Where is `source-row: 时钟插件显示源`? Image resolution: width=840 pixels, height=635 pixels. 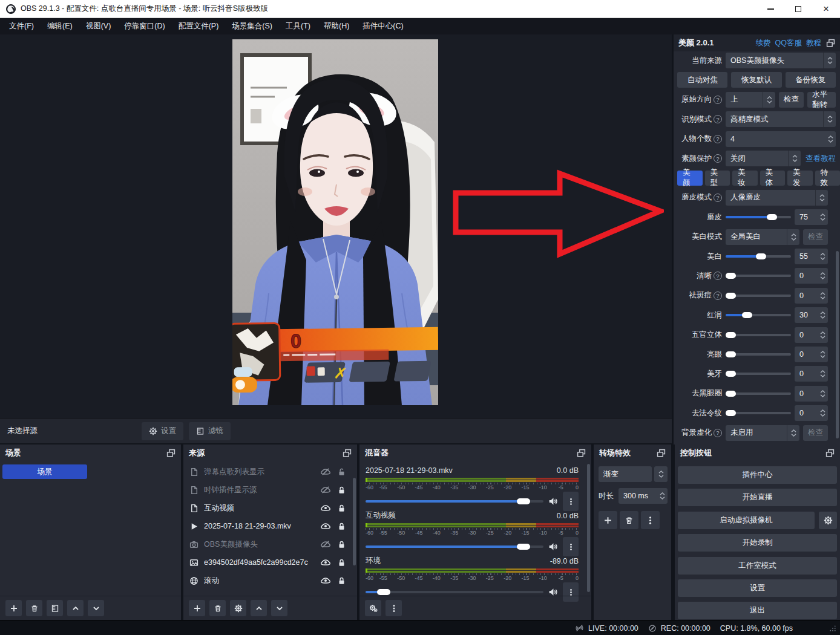 source-row: 时钟插件显示源 is located at coordinates (267, 490).